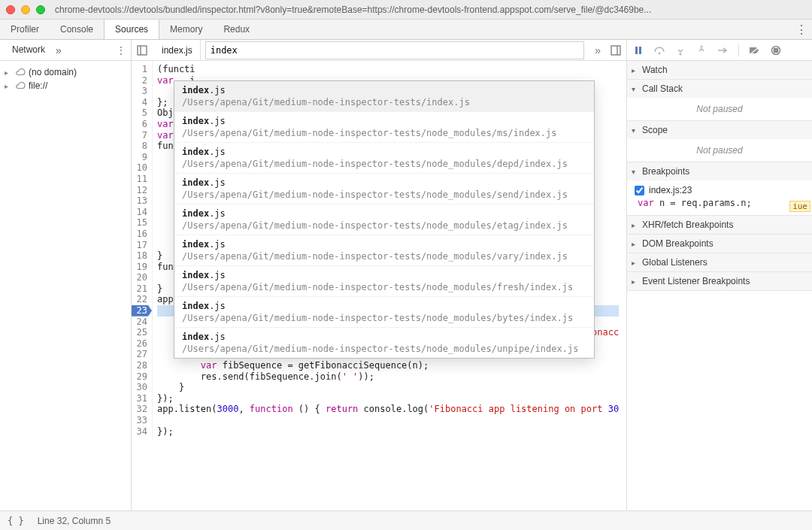 The width and height of the screenshot is (812, 530). Describe the element at coordinates (41, 10) in the screenshot. I see `zoom-window-button` at that location.